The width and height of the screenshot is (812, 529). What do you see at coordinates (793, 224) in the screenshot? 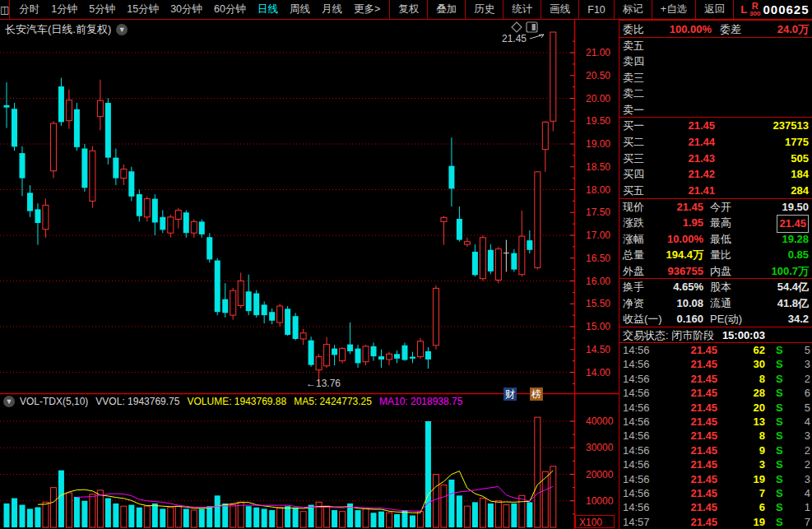
I see `stat-value: 21.45` at bounding box center [793, 224].